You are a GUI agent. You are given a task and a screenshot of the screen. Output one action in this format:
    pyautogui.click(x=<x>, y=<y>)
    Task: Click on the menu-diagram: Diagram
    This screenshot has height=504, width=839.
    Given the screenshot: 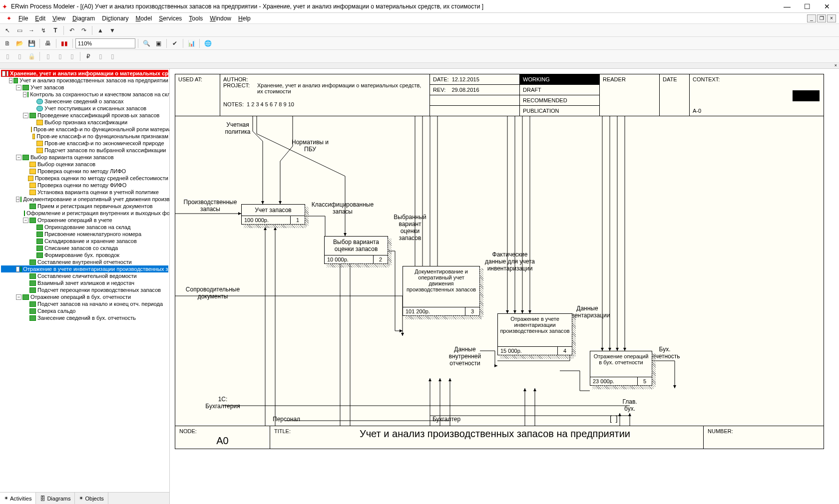 What is the action you would take?
    pyautogui.click(x=84, y=18)
    